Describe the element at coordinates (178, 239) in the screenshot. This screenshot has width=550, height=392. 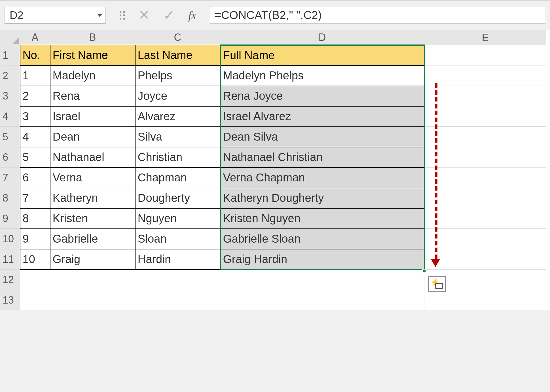
I see `cell-C10: Sloan` at that location.